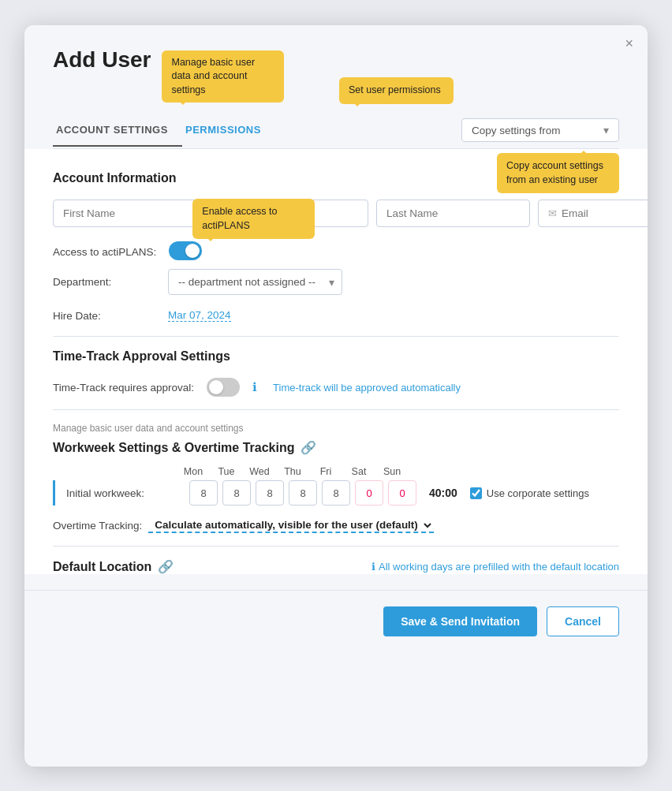  What do you see at coordinates (336, 566) in the screenshot?
I see `default-location-row: Default Location 🔗 ℹ All working days ar…` at bounding box center [336, 566].